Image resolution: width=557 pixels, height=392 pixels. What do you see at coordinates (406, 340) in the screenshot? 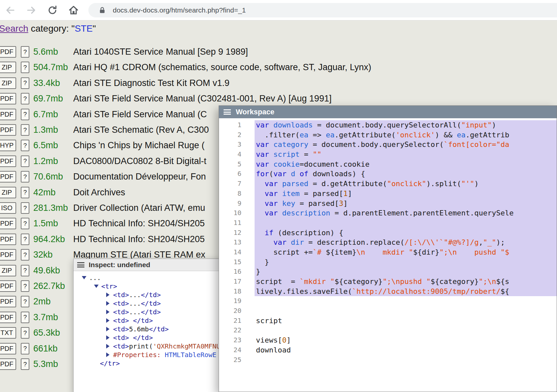
I see `code-text: views[0]` at bounding box center [406, 340].